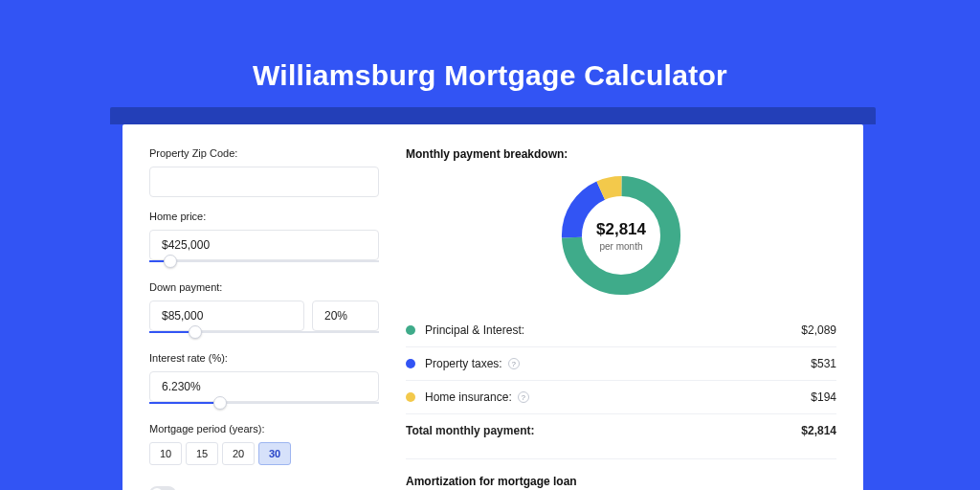 This screenshot has height=490, width=980. I want to click on breakdown-title: Monthly payment breakdown:, so click(621, 154).